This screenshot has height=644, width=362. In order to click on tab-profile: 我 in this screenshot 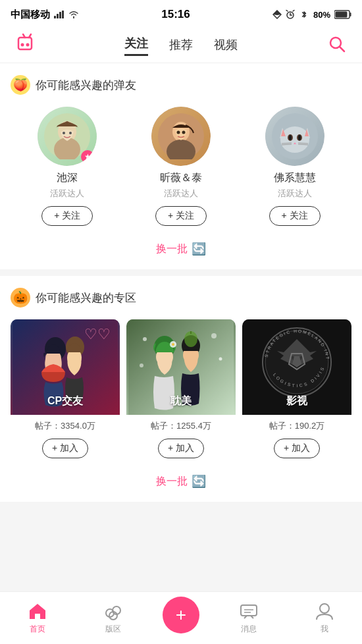, I will do `click(324, 618)`.